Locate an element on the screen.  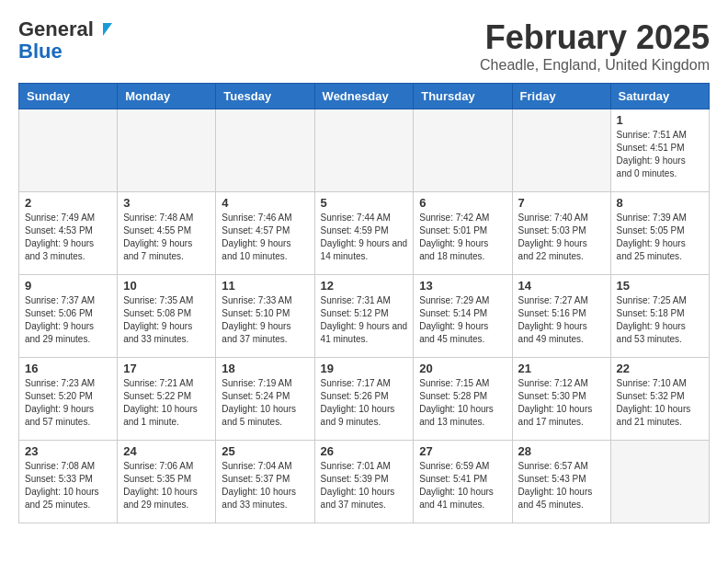
calendar-cell: 10Sunrise: 7:35 AM Sunset: 5:08 PM Dayli… is located at coordinates (167, 316).